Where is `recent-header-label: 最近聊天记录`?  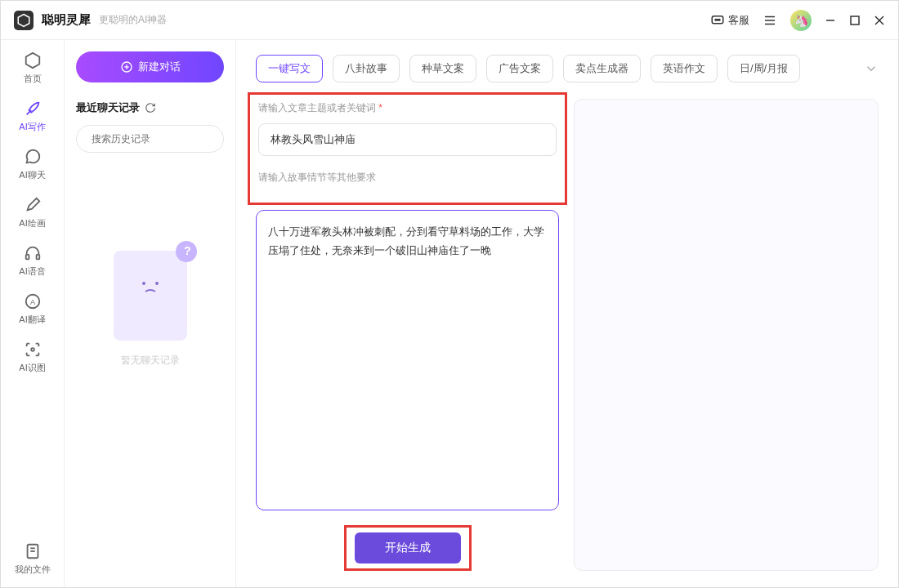
recent-header-label: 最近聊天记录 is located at coordinates (108, 108).